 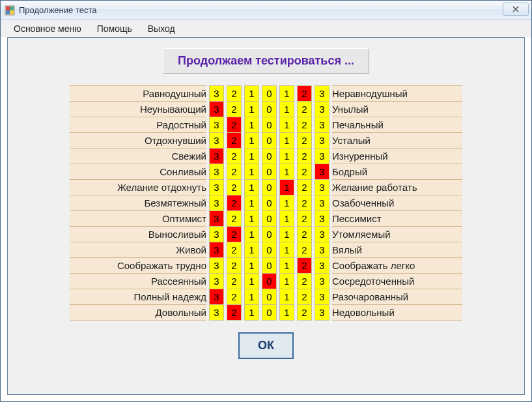 What do you see at coordinates (115, 29) in the screenshot?
I see `menu-help: Помощь` at bounding box center [115, 29].